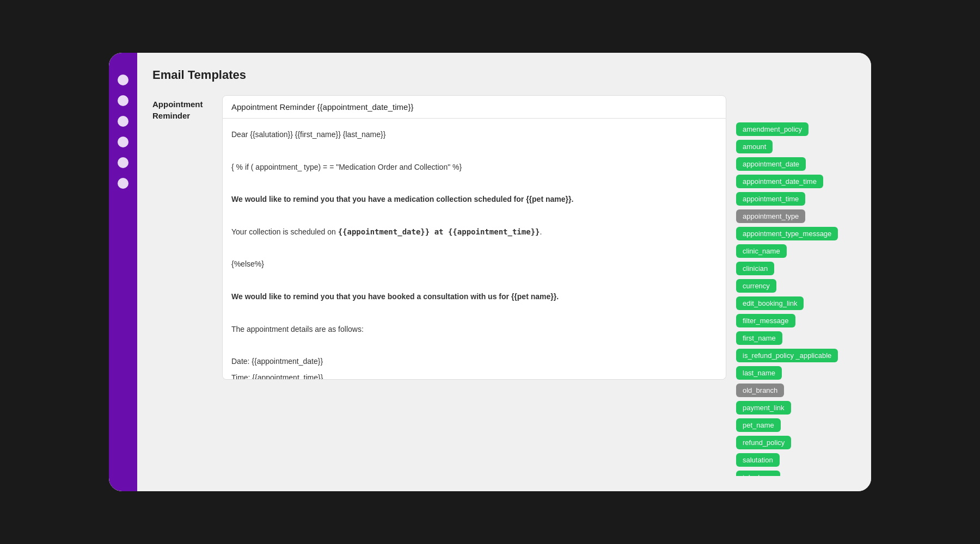  What do you see at coordinates (474, 168) in the screenshot?
I see `email-line-condition: { % if ( appointment_ type) = = "Medicat…` at bounding box center [474, 168].